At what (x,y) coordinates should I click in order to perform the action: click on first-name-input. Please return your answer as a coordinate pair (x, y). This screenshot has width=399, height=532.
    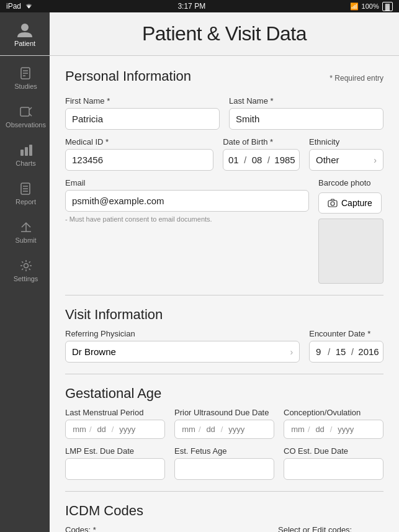
    Looking at the image, I should click on (143, 119).